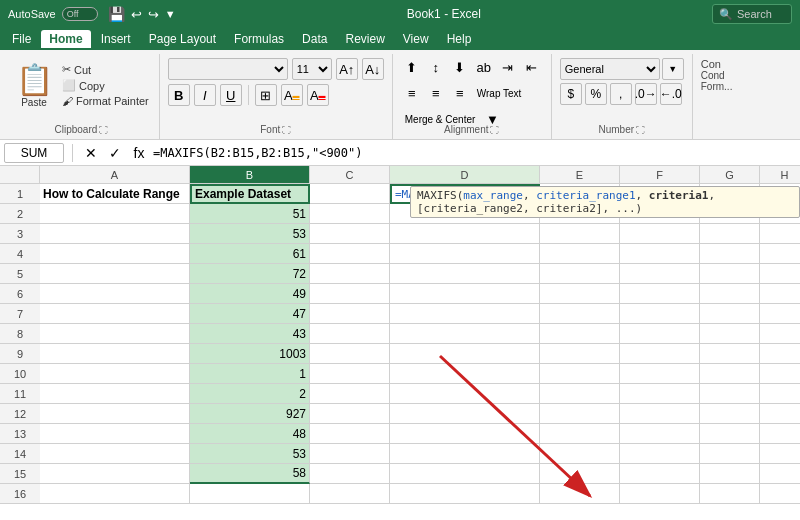 The width and height of the screenshot is (800, 520). I want to click on cell-f10, so click(660, 374).